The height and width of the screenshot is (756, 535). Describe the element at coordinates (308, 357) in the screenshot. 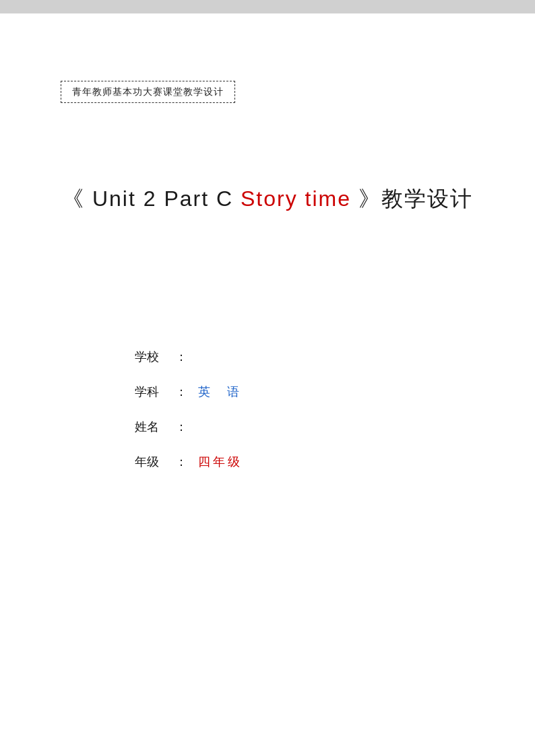

I see `school-row: 学校 ：` at that location.